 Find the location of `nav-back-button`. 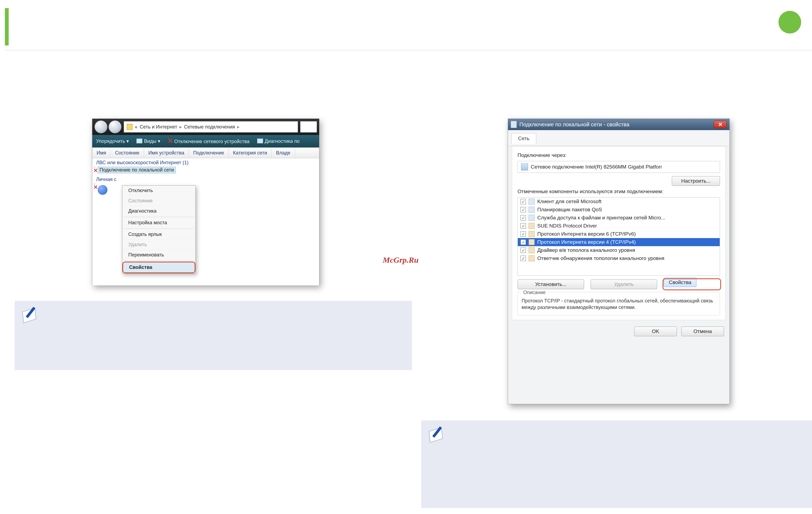

nav-back-button is located at coordinates (101, 127).